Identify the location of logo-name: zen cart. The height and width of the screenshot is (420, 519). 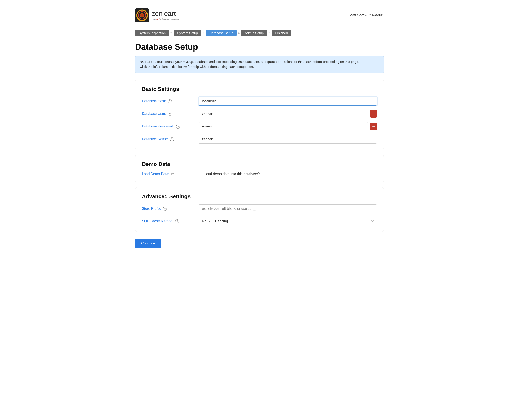
(165, 14).